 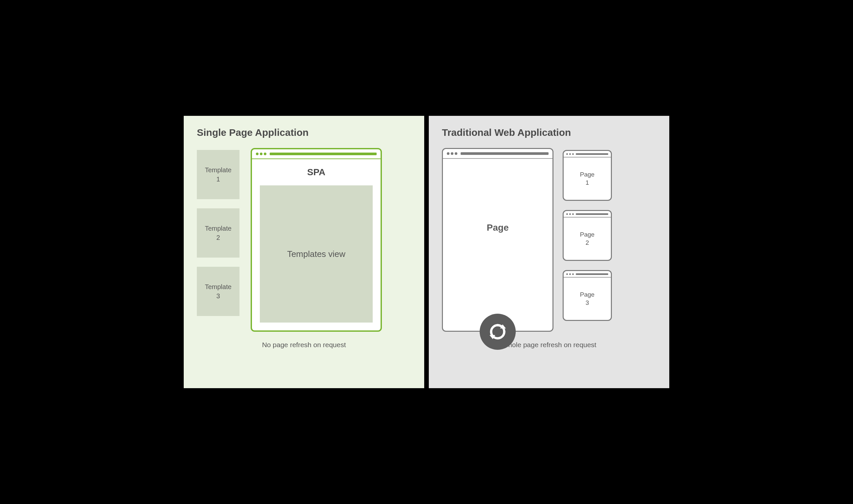 I want to click on spa-caption: No page refresh on request, so click(x=304, y=345).